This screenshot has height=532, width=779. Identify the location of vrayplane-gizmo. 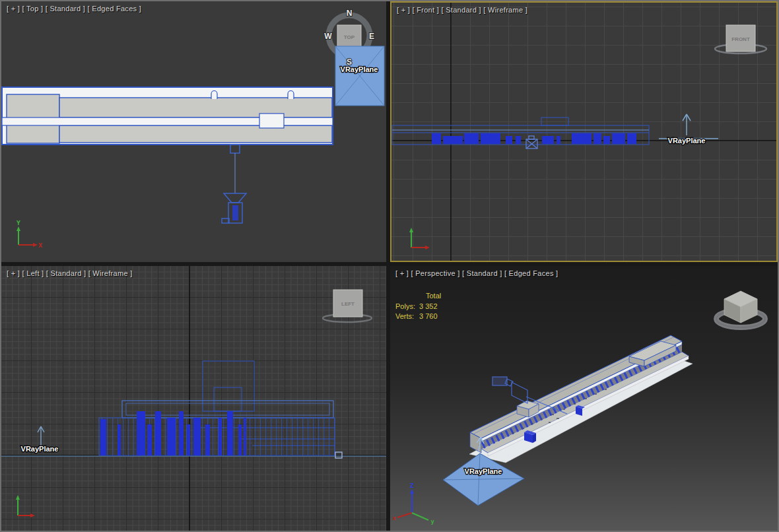
(360, 76).